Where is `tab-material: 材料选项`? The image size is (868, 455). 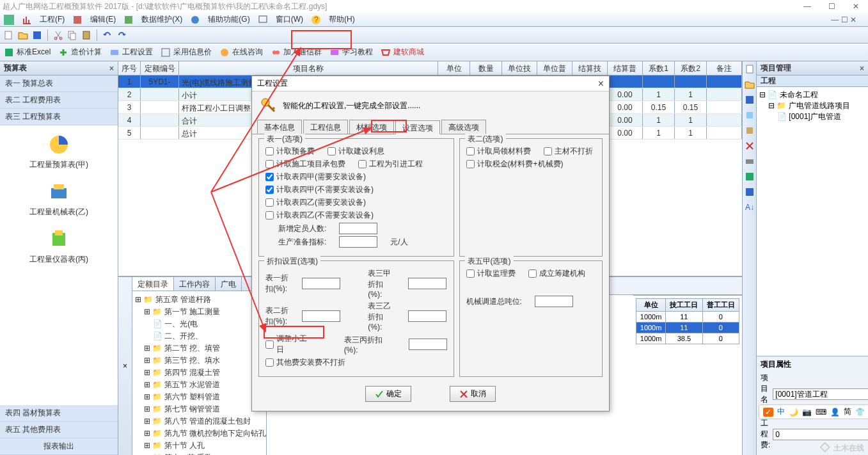
tab-material: 材料选项 is located at coordinates (372, 127).